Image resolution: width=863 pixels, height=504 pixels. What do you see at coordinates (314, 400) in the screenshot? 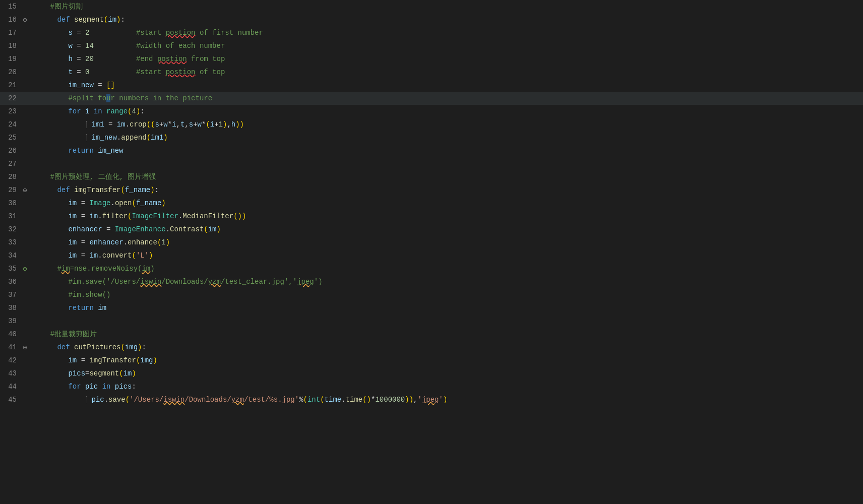
I see `builtin-int: int` at bounding box center [314, 400].